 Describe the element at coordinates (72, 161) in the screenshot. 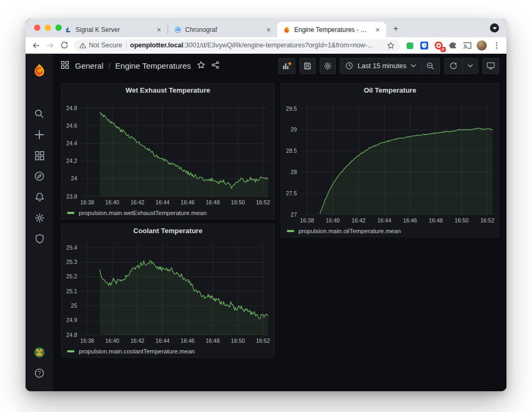

I see `y-tick-label: 24.2` at that location.